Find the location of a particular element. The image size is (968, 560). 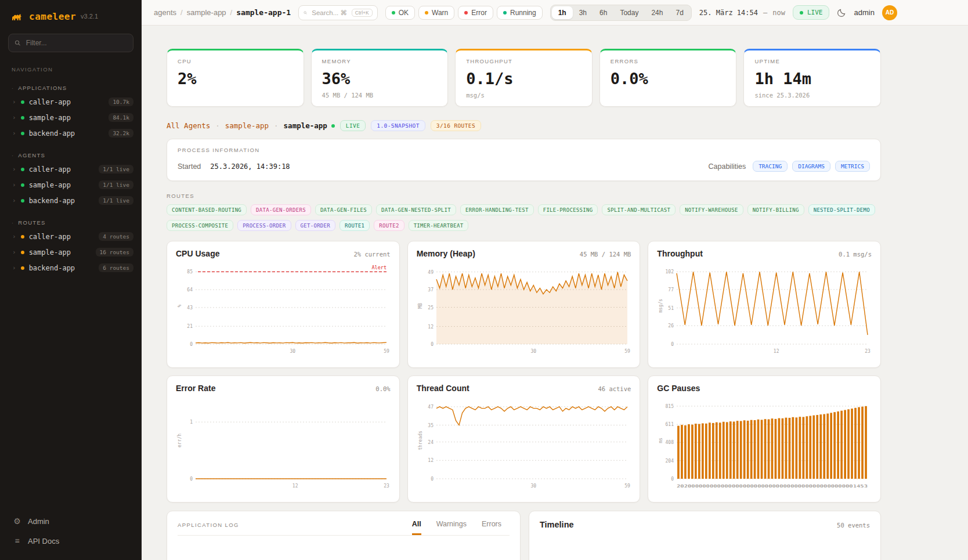

stat-card-throughput: THROUGHPUT0.1/smsg/s is located at coordinates (523, 78).